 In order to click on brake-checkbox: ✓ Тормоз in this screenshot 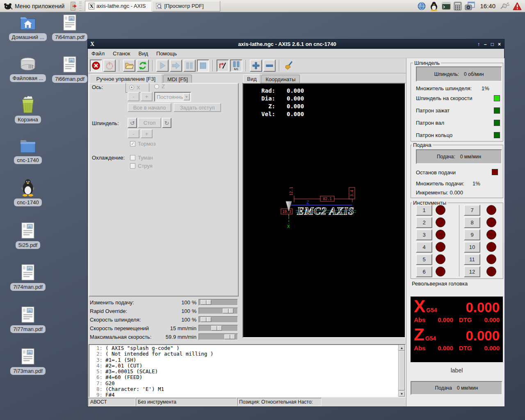, I will do `click(143, 144)`.